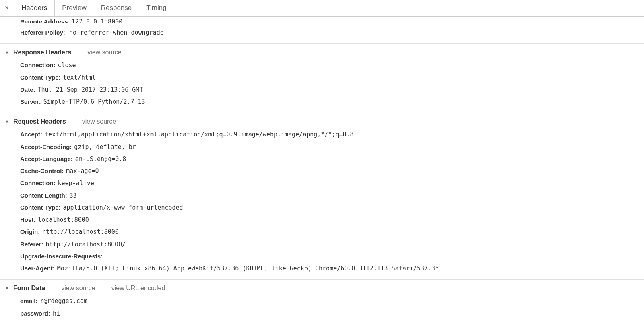  I want to click on referrer-policy-label: Referrer Policy:, so click(43, 32).